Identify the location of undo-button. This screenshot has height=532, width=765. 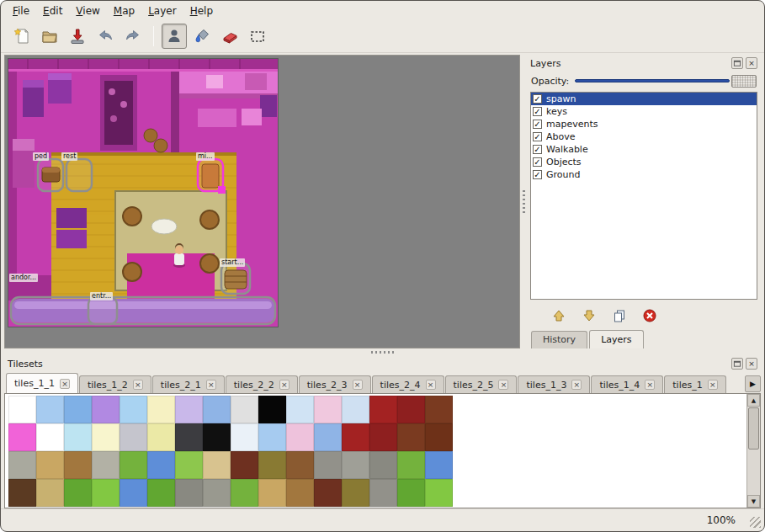
(105, 36).